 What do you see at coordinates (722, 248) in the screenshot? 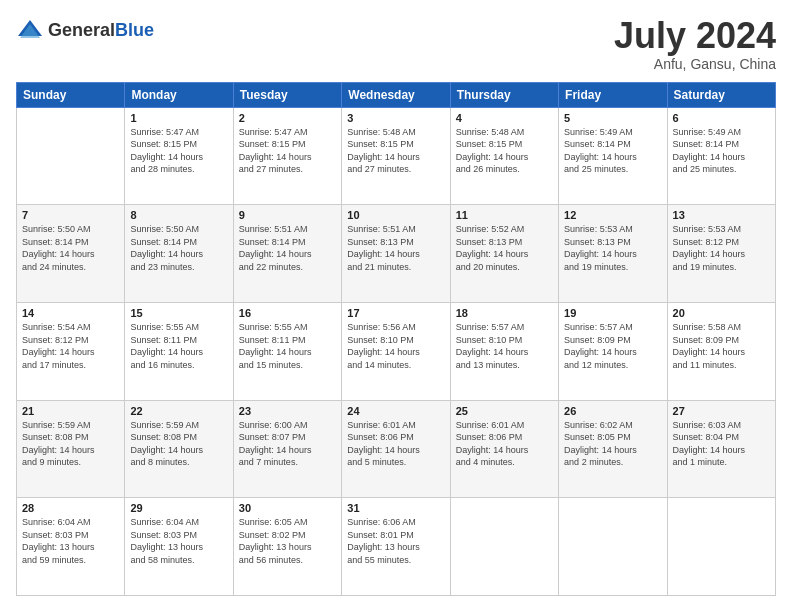
I see `day-info: Sunrise: 5:53 AM Sunset: 8:12 PM Dayligh…` at bounding box center [722, 248].